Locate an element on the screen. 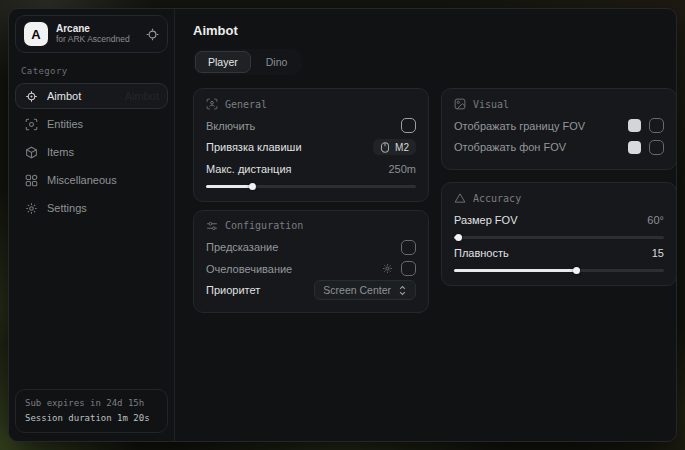 The image size is (685, 450). sidebar-item-entities: Entities is located at coordinates (92, 124).